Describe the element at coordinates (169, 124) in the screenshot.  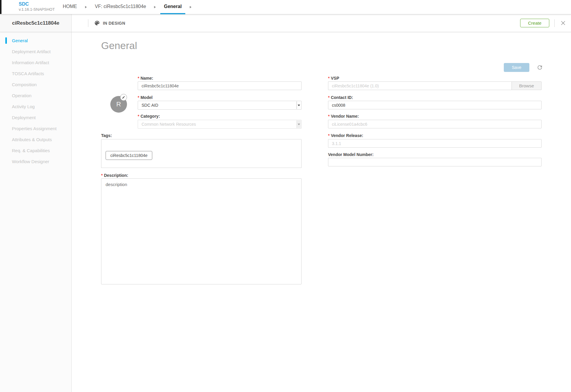
I see `category-select-value: Common Network Resources` at that location.